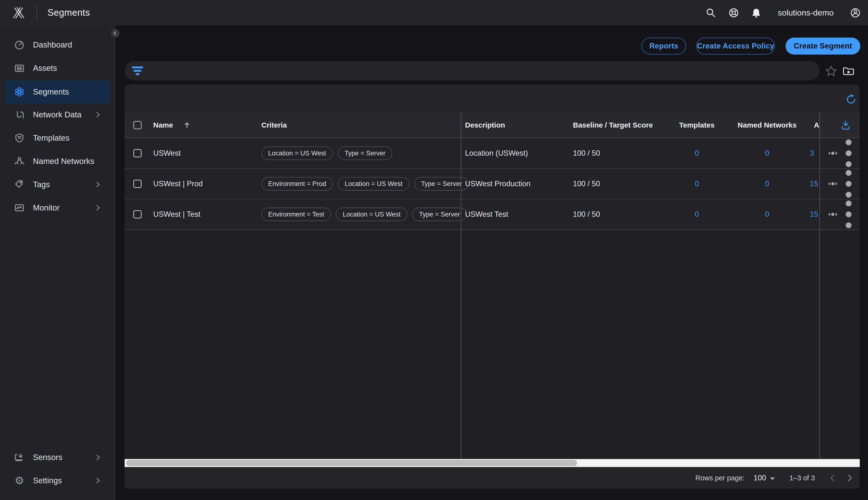 This screenshot has width=868, height=500. What do you see at coordinates (58, 161) in the screenshot?
I see `sidebar-item-named-networks: Named Networks` at bounding box center [58, 161].